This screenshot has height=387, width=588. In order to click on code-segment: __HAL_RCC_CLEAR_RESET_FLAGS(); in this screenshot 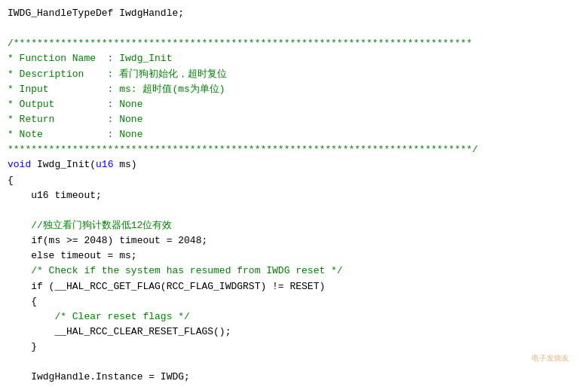, I will do `click(119, 331)`.